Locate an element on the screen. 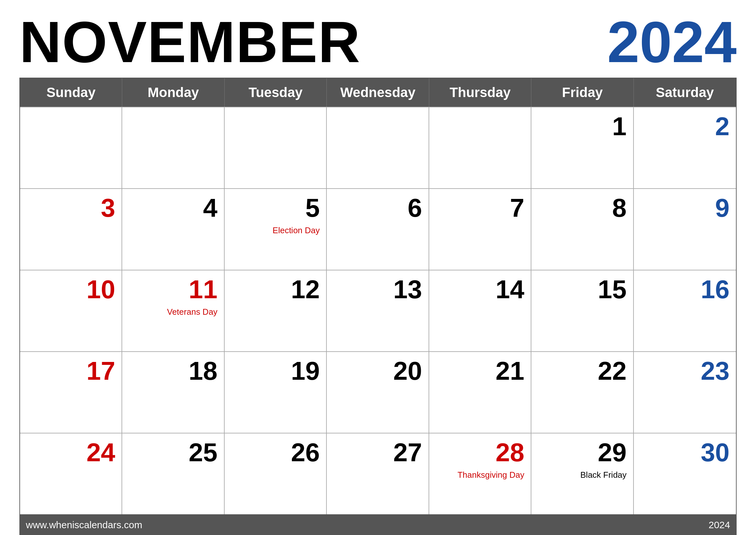 This screenshot has width=756, height=535. week-row-5: 2425262728Thanksgiving Day29Black Friday… is located at coordinates (378, 474).